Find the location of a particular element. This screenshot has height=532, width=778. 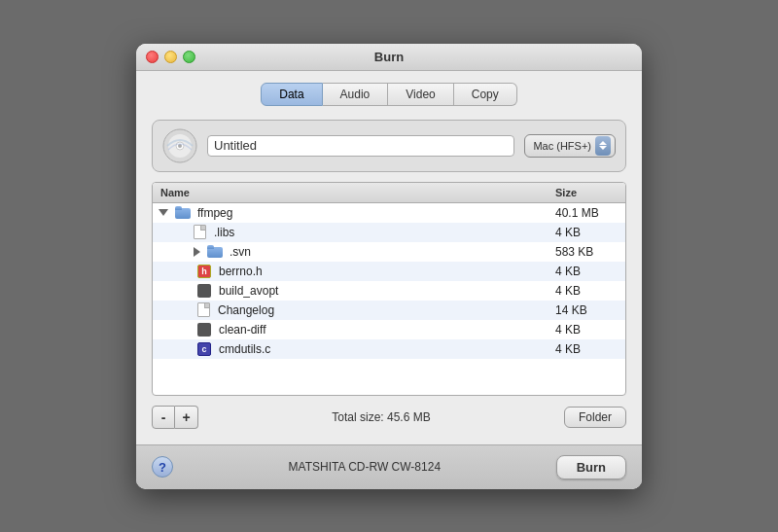

add-button: + is located at coordinates (187, 417).